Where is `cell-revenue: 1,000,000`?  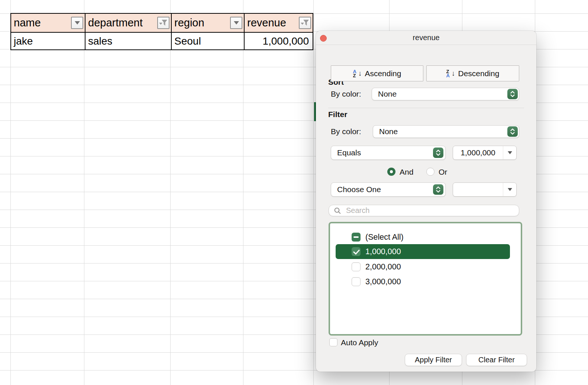
cell-revenue: 1,000,000 is located at coordinates (278, 41).